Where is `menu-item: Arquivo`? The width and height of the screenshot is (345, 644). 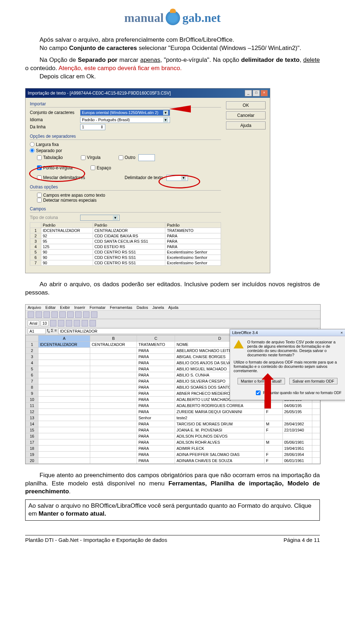 menu-item: Arquivo is located at coordinates (34, 307).